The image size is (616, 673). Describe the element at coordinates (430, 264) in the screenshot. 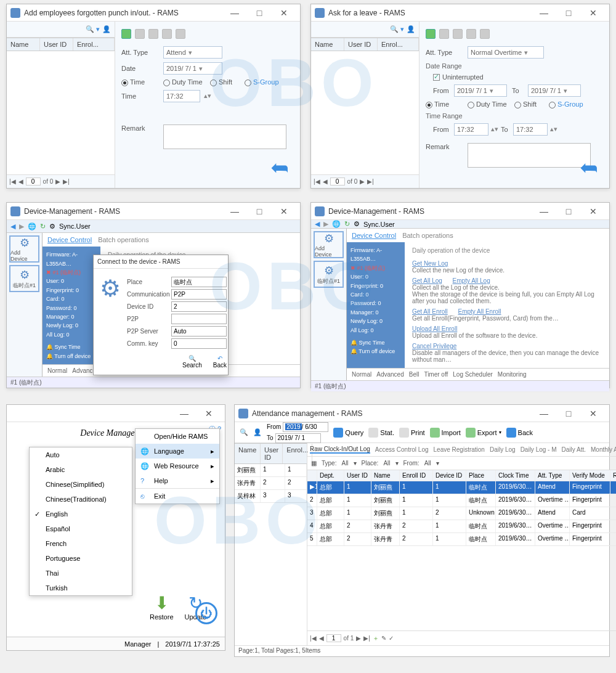

I see `link-get-new-log: Get New Log` at that location.